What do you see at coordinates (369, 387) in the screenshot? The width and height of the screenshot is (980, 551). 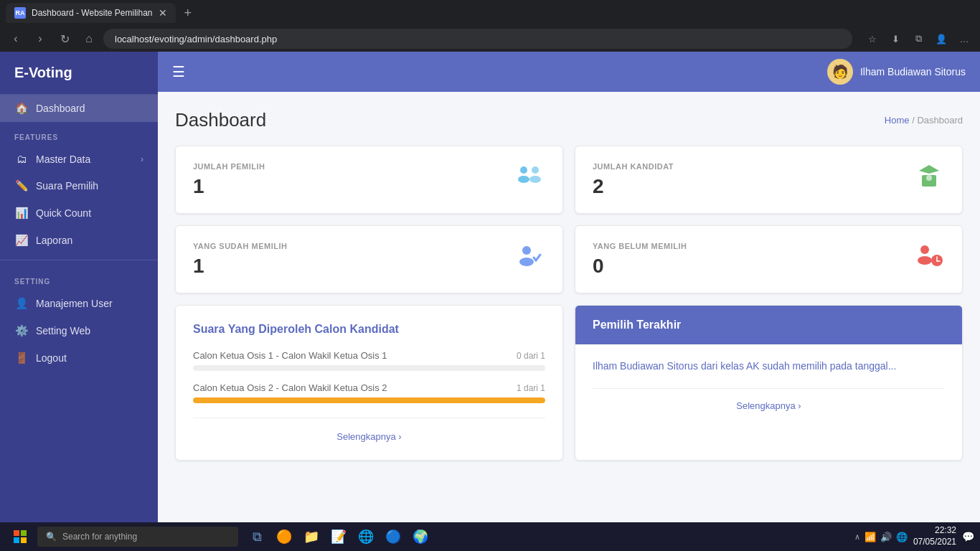 I see `candidate-label-row-2: Calon Ketua Osis 2 - Calon Wakil Ketua O…` at bounding box center [369, 387].